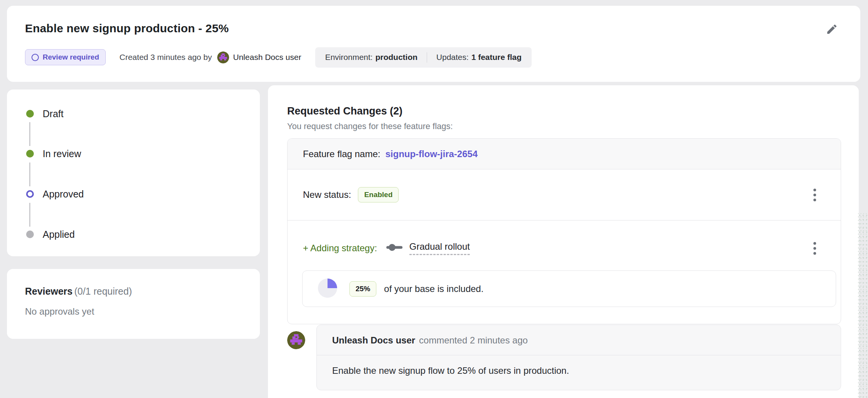 Image resolution: width=868 pixels, height=398 pixels. What do you see at coordinates (71, 57) in the screenshot?
I see `status-badge-label: Review required` at bounding box center [71, 57].